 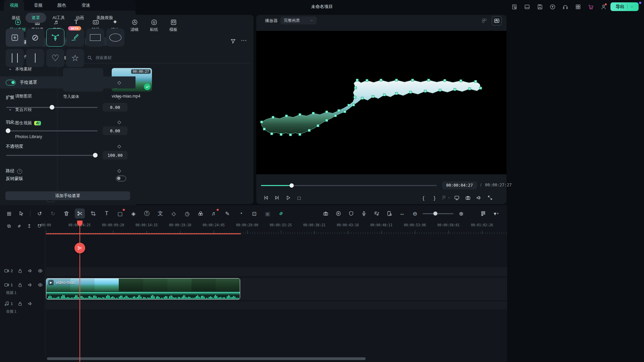 I want to click on speech-to-text-icon: Ⓣ, so click(x=147, y=214).